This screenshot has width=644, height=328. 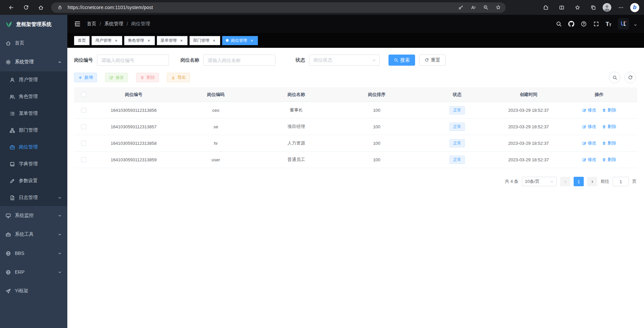 What do you see at coordinates (565, 182) in the screenshot?
I see `prev-page-button` at bounding box center [565, 182].